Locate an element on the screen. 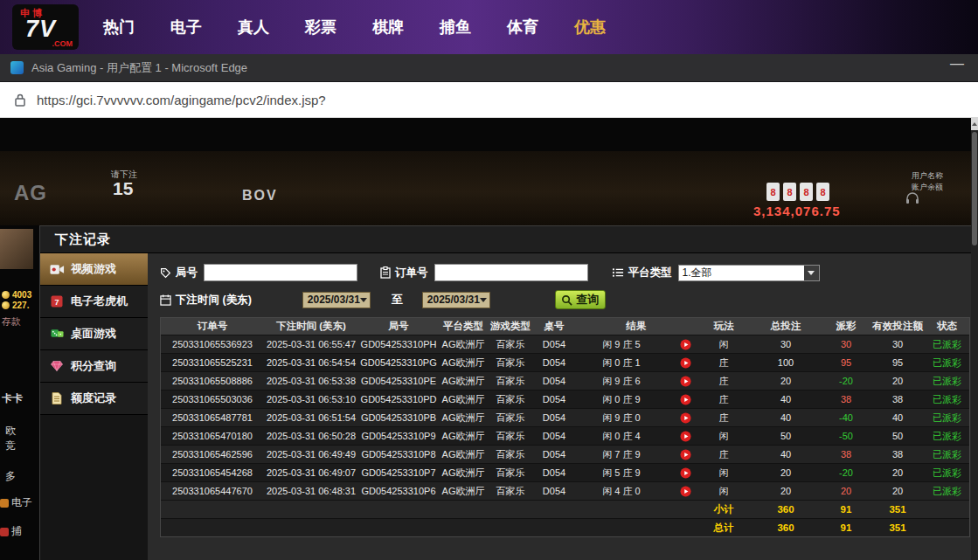  url-text: https://gci.7vvvvvv.com/agingame/pcv2/in… is located at coordinates (182, 100).